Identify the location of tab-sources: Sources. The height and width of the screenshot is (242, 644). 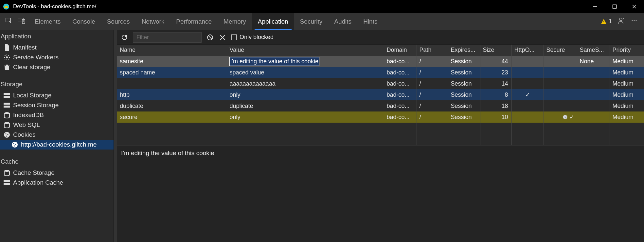
(118, 22).